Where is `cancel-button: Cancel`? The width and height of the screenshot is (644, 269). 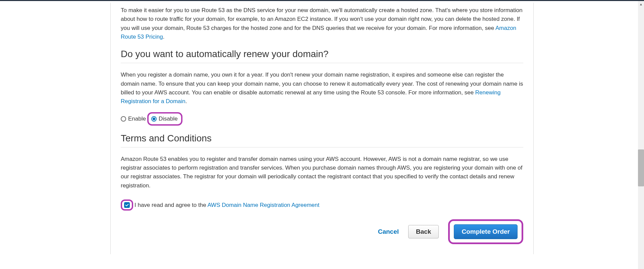 cancel-button: Cancel is located at coordinates (388, 232).